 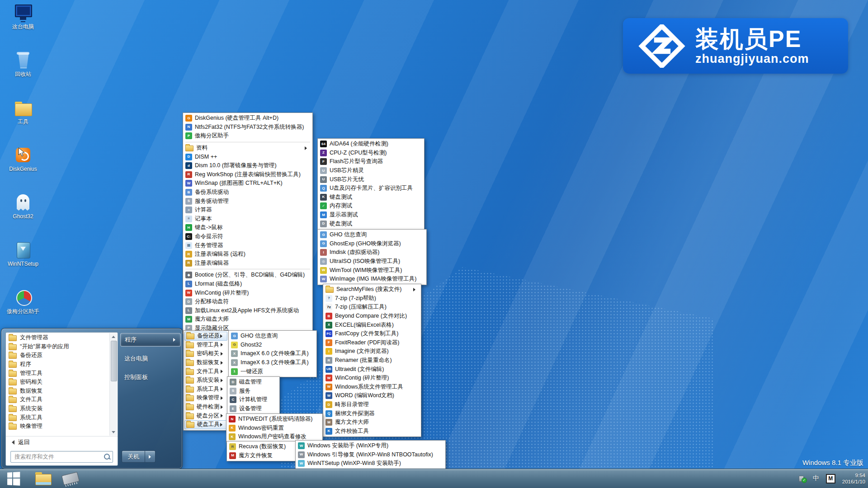 I want to click on menu-item: SearchMyFiles (搜索文件), so click(x=372, y=290).